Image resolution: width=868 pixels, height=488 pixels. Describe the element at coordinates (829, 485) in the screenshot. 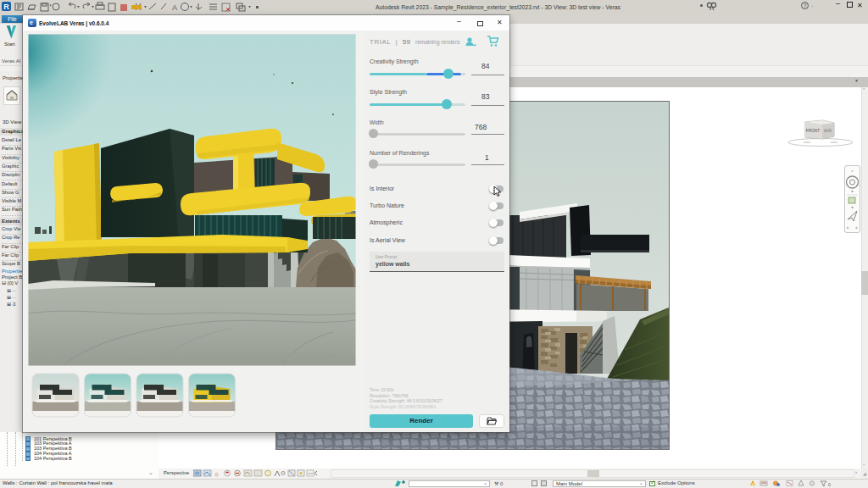

I see `svg-text: 0` at that location.